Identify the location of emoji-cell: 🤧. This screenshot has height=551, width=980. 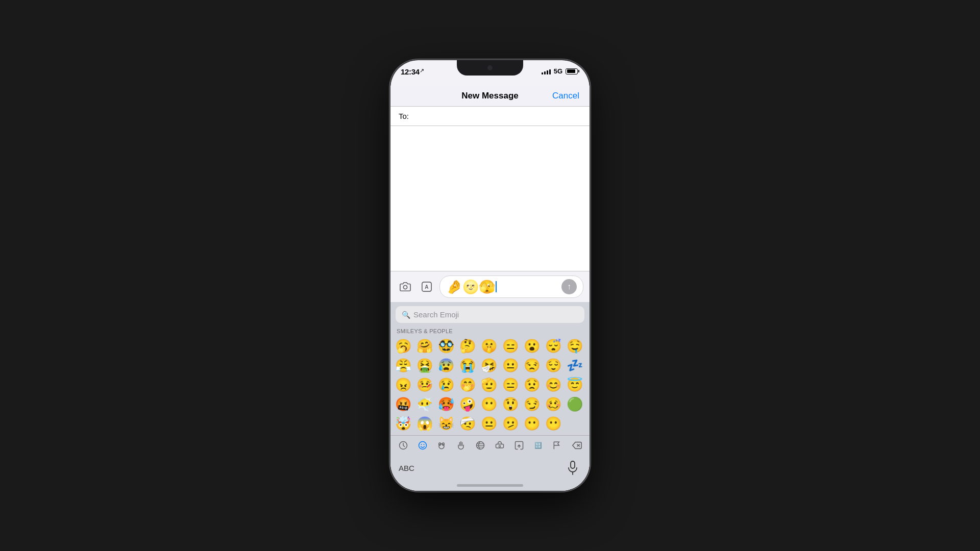
(489, 365).